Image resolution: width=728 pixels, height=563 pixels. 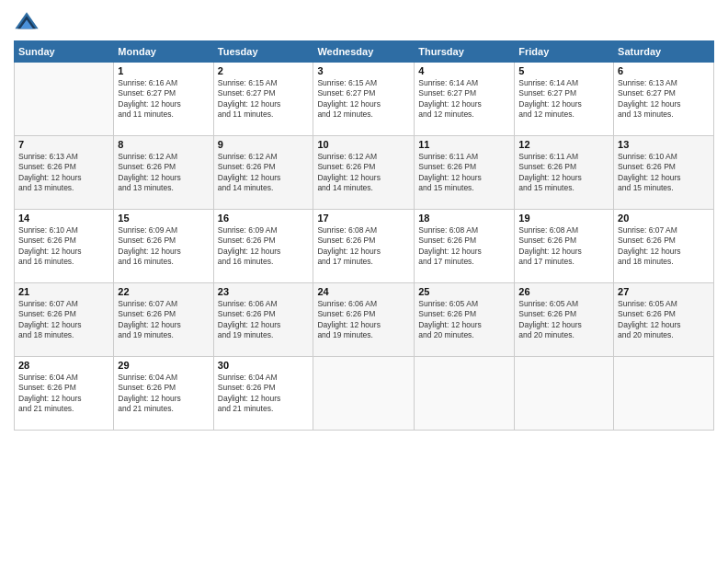 I want to click on day-number: 10, so click(x=364, y=144).